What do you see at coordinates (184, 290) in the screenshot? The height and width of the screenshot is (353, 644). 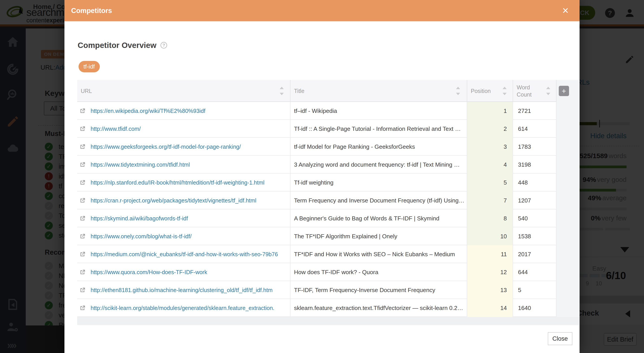 I see `url-cell: http://ethen8181.github.io/machine-learn…` at bounding box center [184, 290].